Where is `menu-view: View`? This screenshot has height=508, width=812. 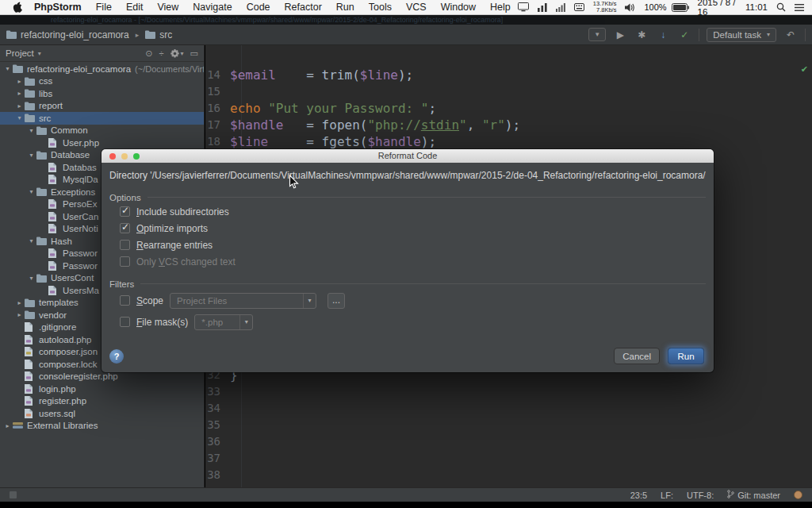 menu-view: View is located at coordinates (168, 7).